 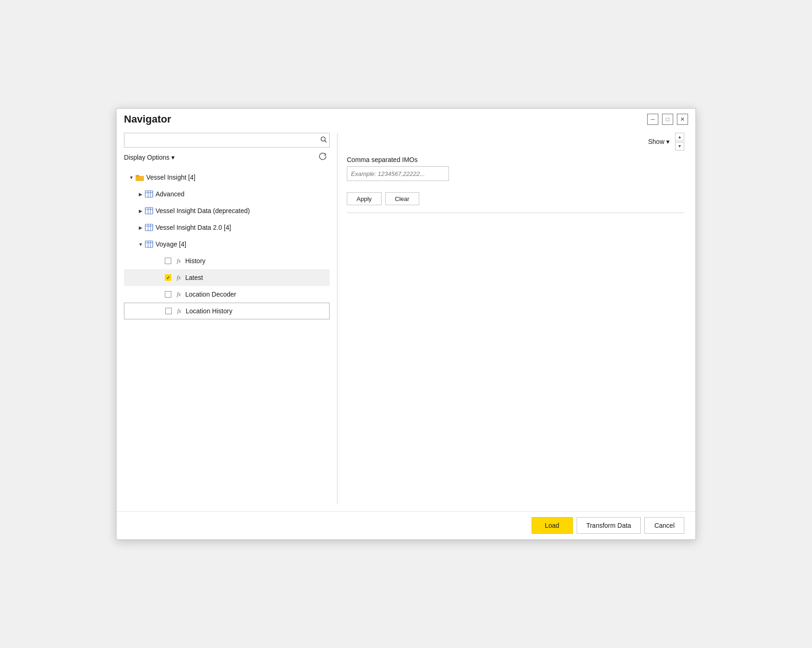 What do you see at coordinates (680, 137) in the screenshot?
I see `scroll-up-button: ▲` at bounding box center [680, 137].